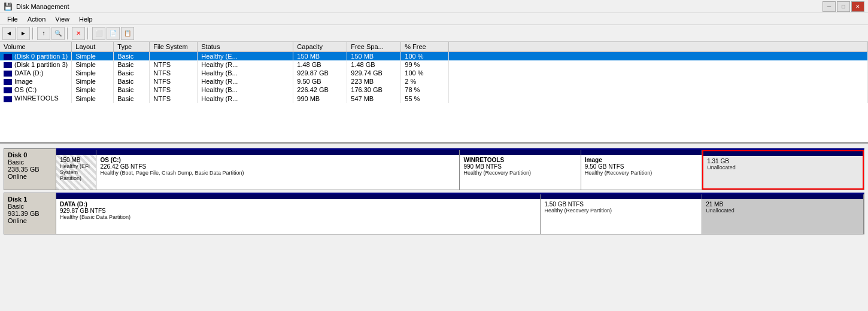 This screenshot has width=868, height=311. Describe the element at coordinates (30, 214) in the screenshot. I see `disk1-label: Disk 1 Basic 931.39 GB Online` at that location.